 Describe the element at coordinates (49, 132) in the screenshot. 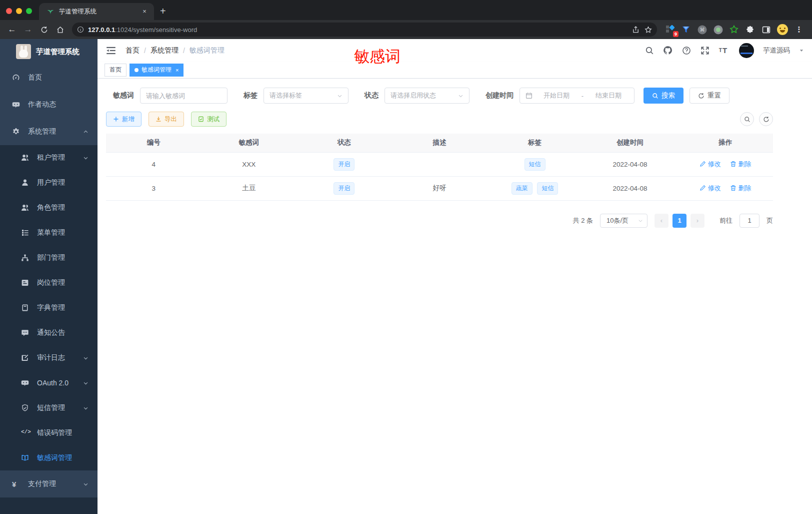

I see `sidebar-item-system: 系统管理` at that location.